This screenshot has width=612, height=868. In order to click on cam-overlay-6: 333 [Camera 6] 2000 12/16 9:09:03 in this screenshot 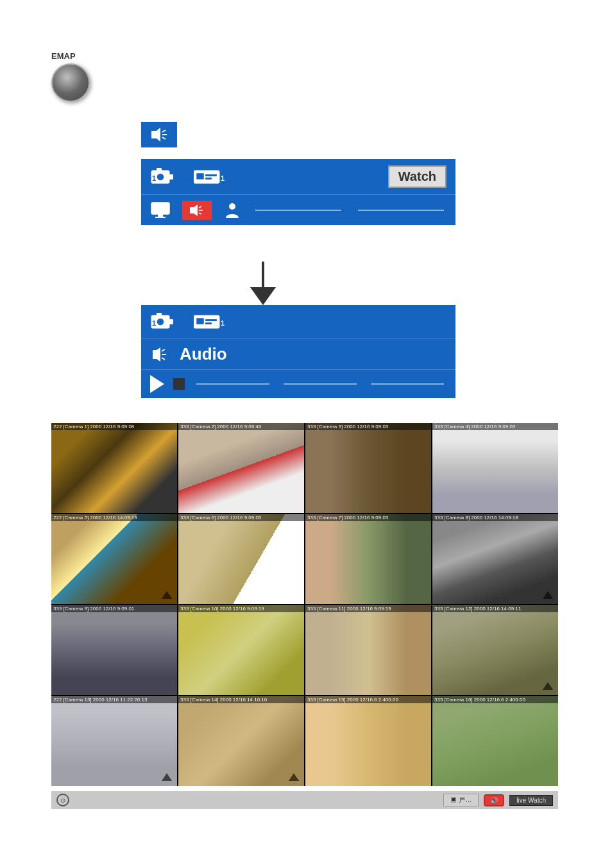, I will do `click(241, 518)`.